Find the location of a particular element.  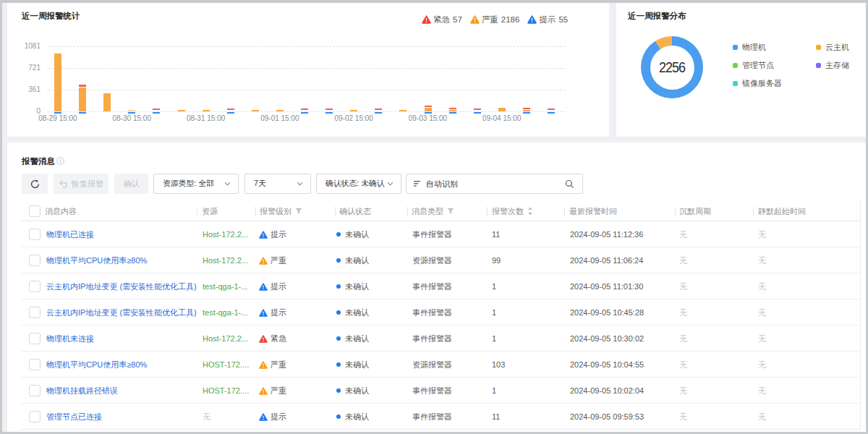

x-axis-label: 09-01 15:00 is located at coordinates (280, 119).